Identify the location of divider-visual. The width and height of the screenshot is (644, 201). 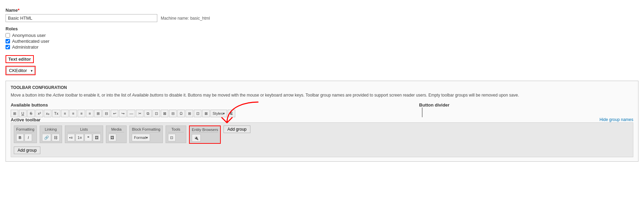
(422, 112).